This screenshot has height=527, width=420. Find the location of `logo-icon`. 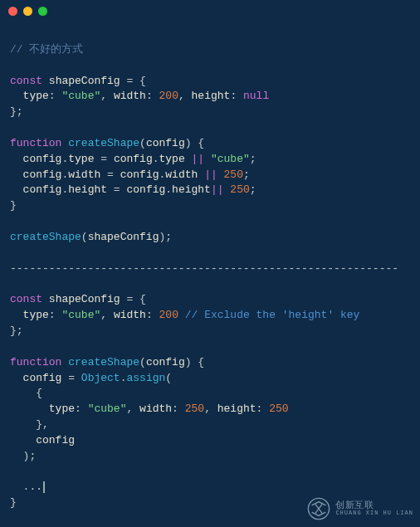

logo-icon is located at coordinates (319, 509).